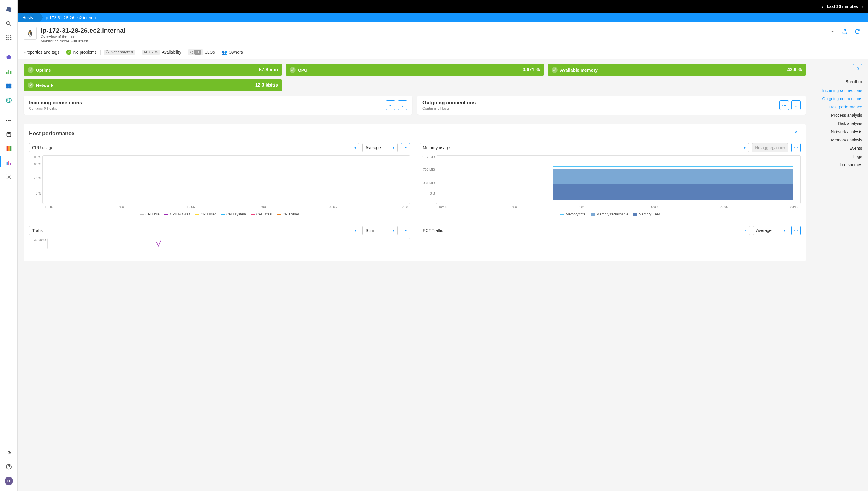 This screenshot has height=491, width=868. What do you see at coordinates (380, 148) in the screenshot?
I see `cpu-agg-dropdown: Average▾` at bounding box center [380, 148].